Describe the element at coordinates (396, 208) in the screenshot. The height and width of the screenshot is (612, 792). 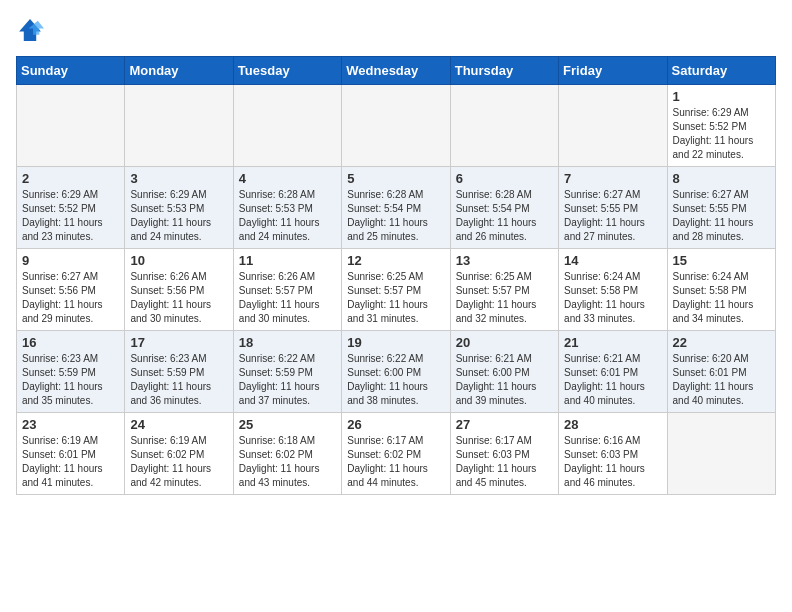
I see `calendar-week-row: 2Sunrise: 6:29 AM Sunset: 5:52 PM Daylig…` at that location.